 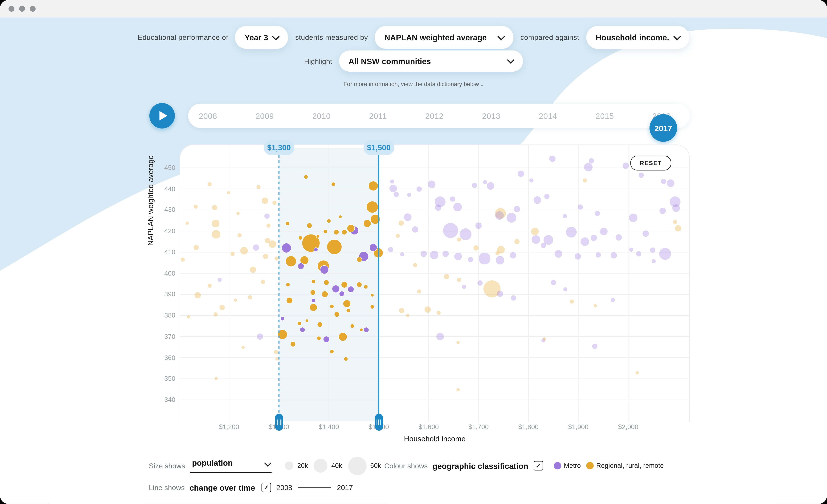 I want to click on measure-select: NAPLAN weighted average, so click(x=444, y=38).